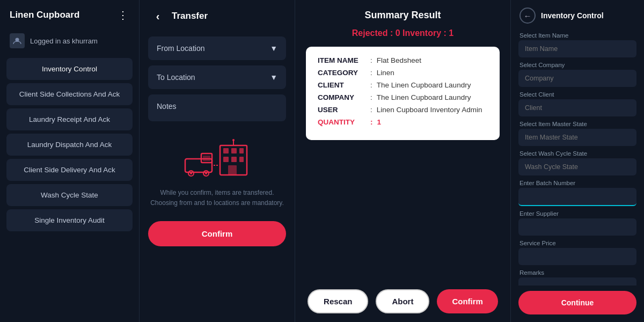 The image size is (644, 322). Describe the element at coordinates (166, 106) in the screenshot. I see `notes-placeholder: Notes` at that location.